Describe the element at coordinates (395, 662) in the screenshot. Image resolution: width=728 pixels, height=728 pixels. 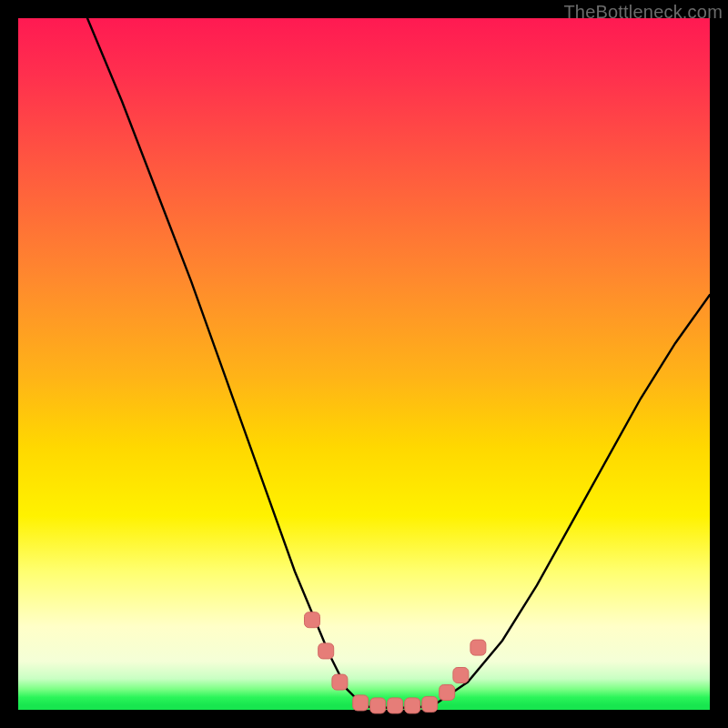
I see `marker-group` at that location.